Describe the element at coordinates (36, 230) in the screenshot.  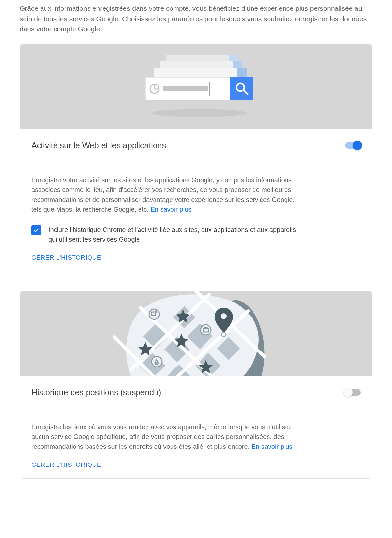
I see `include-chrome-checkbox` at that location.